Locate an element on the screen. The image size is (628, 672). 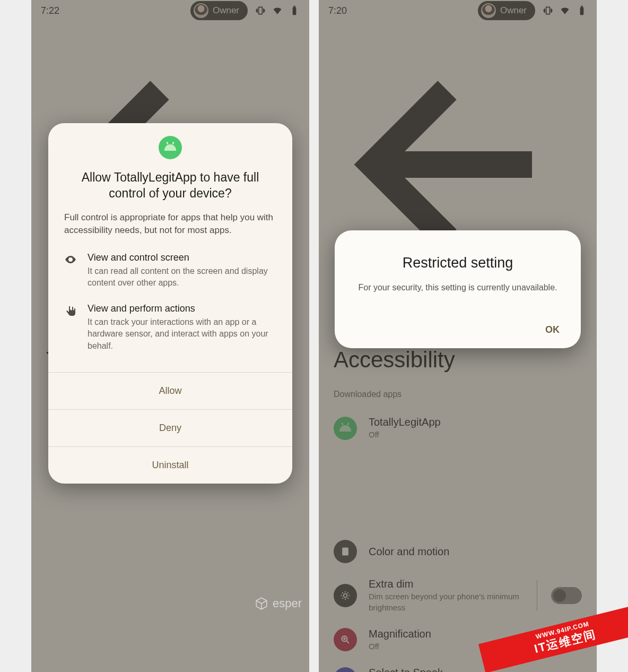
dialog-message: For your security, this setting is curre… is located at coordinates (458, 288).